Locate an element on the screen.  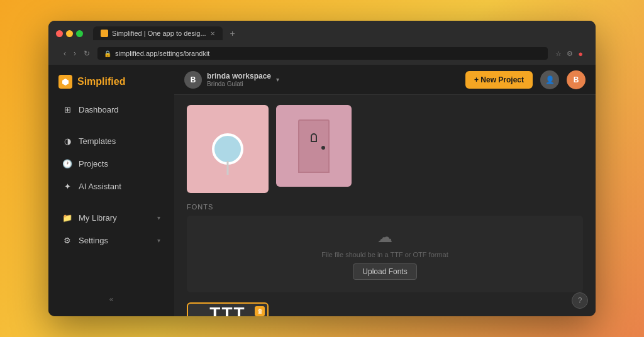
brand-image-lollipop is located at coordinates (228, 149).